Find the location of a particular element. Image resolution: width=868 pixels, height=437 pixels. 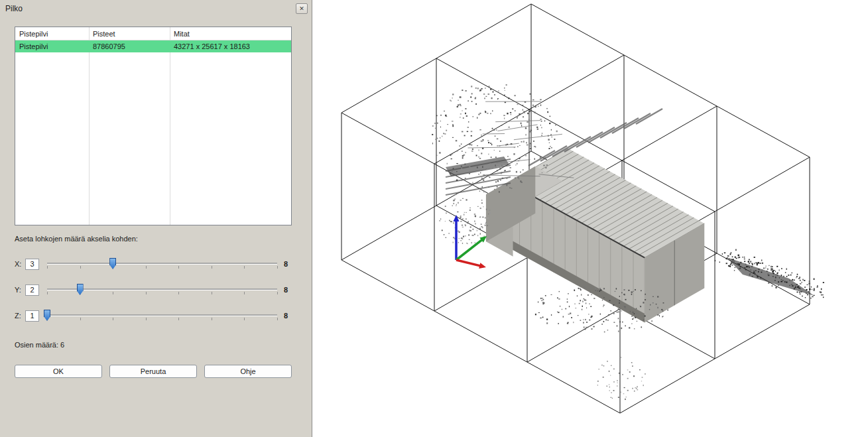

help-button: Ohje is located at coordinates (248, 371).